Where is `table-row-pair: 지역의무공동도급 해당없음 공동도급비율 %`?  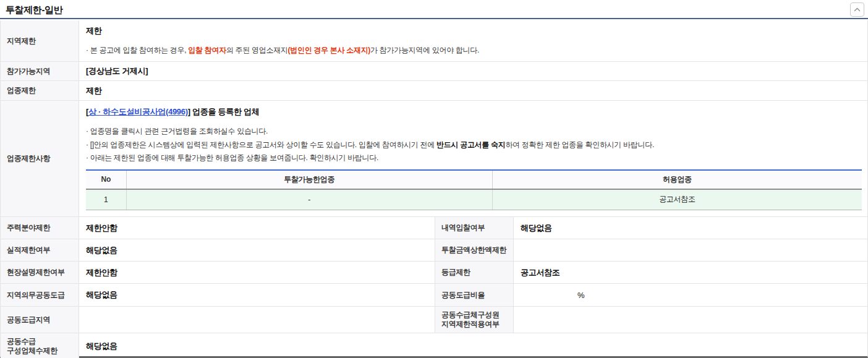 table-row-pair: 지역의무공동도급 해당없음 공동도급비율 % is located at coordinates (434, 296).